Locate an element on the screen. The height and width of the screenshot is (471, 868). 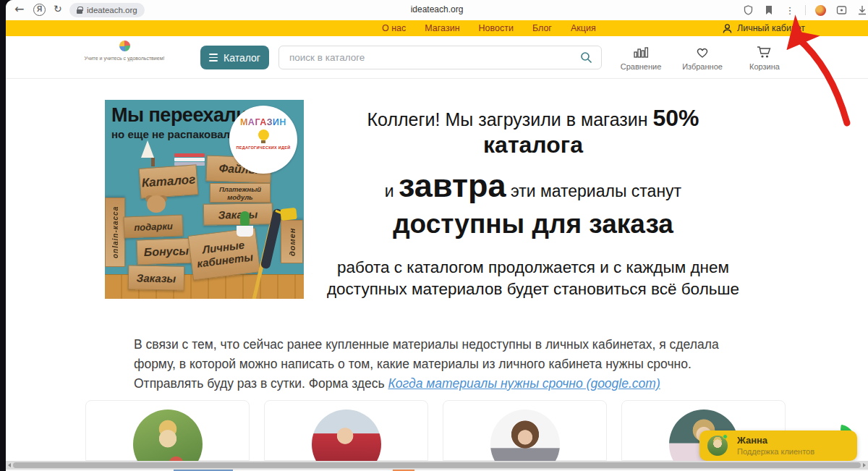
announce-line2: и завтра эти материалы станут is located at coordinates (533, 186).